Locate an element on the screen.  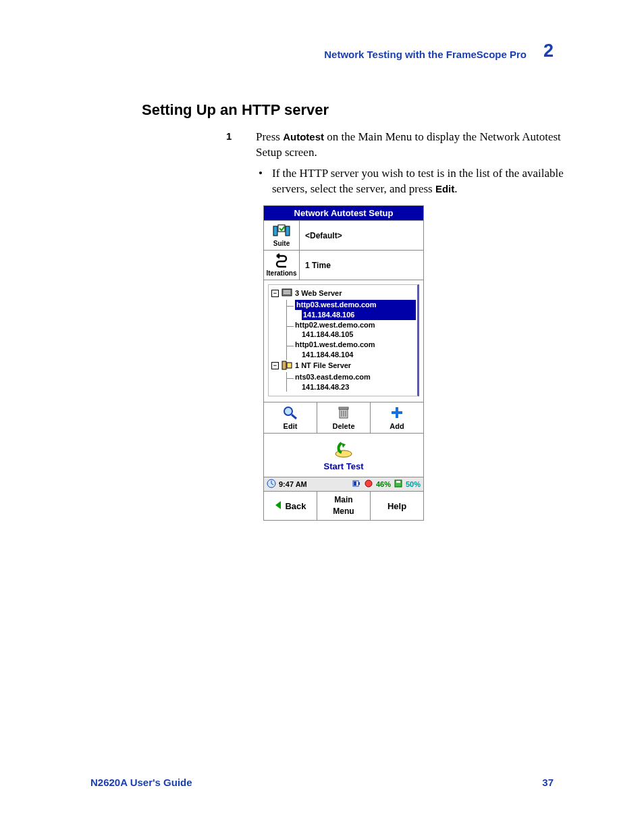
edit-button: Edit is located at coordinates (290, 417).